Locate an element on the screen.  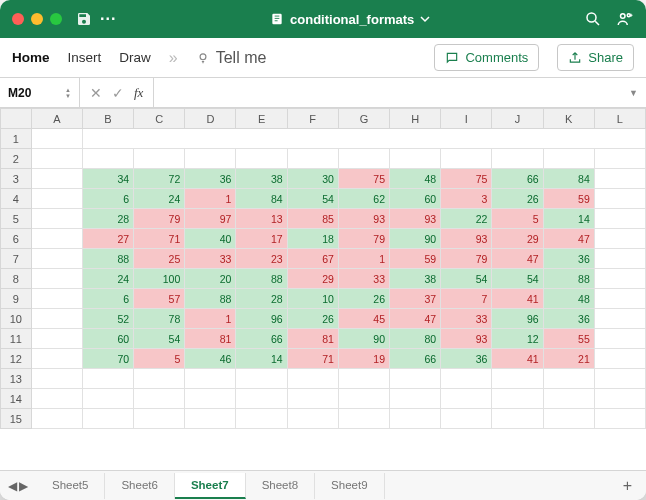
cell: 34 is located at coordinates (108, 179).